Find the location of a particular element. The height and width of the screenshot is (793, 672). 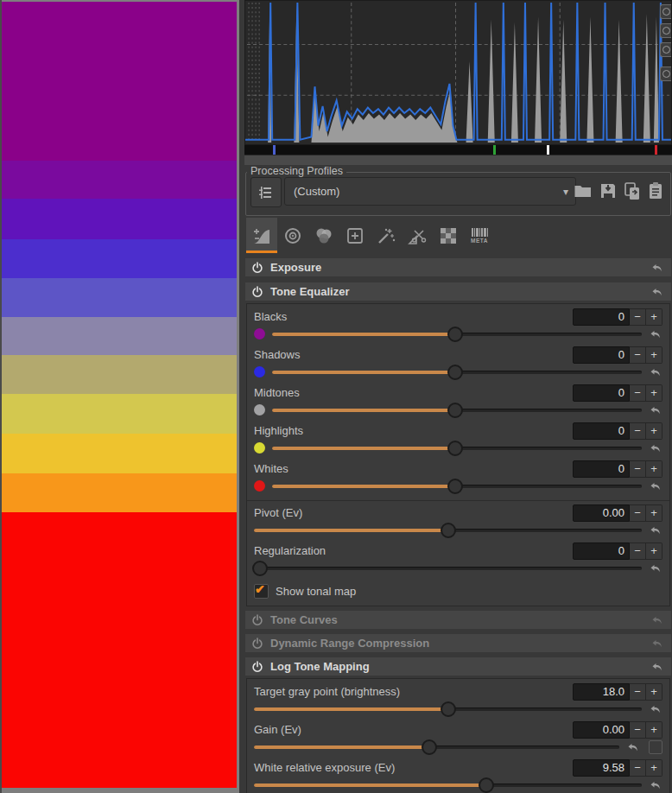

highlights-slider is located at coordinates (457, 447).